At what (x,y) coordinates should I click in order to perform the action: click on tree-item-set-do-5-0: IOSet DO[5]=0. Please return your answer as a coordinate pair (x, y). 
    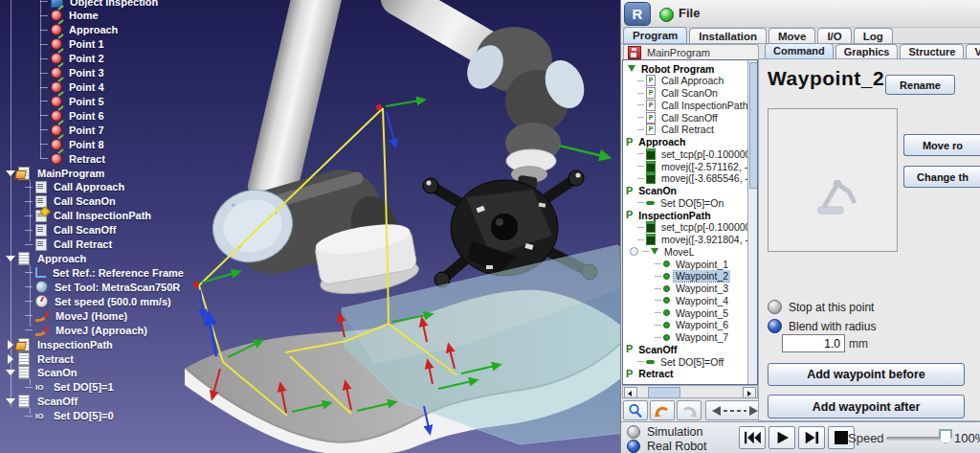
    Looking at the image, I should click on (69, 416).